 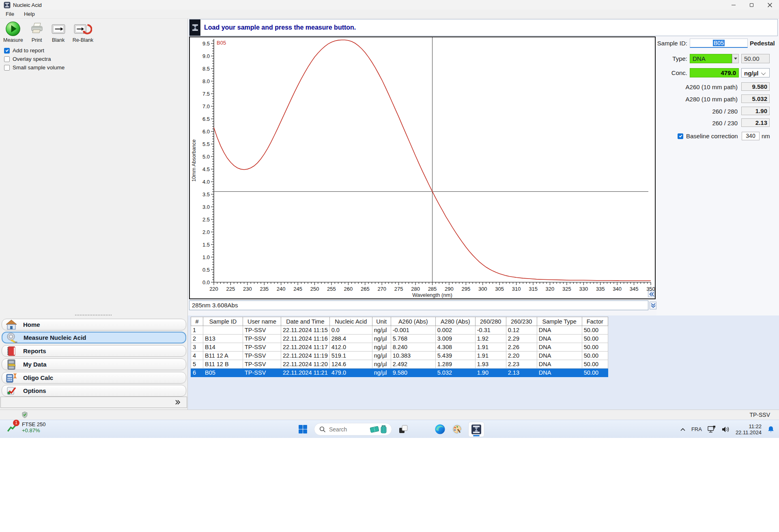 What do you see at coordinates (206, 232) in the screenshot?
I see `svg-text: 2.0` at bounding box center [206, 232].